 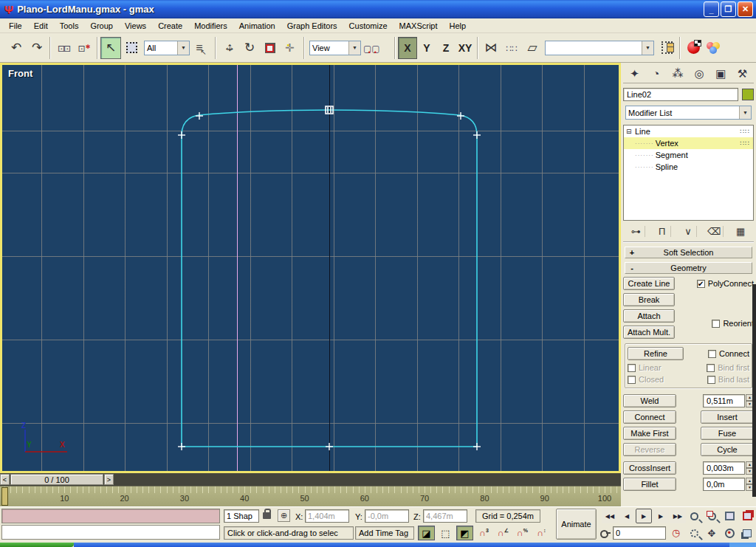 I want to click on track-bar-handle, so click(x=4, y=496).